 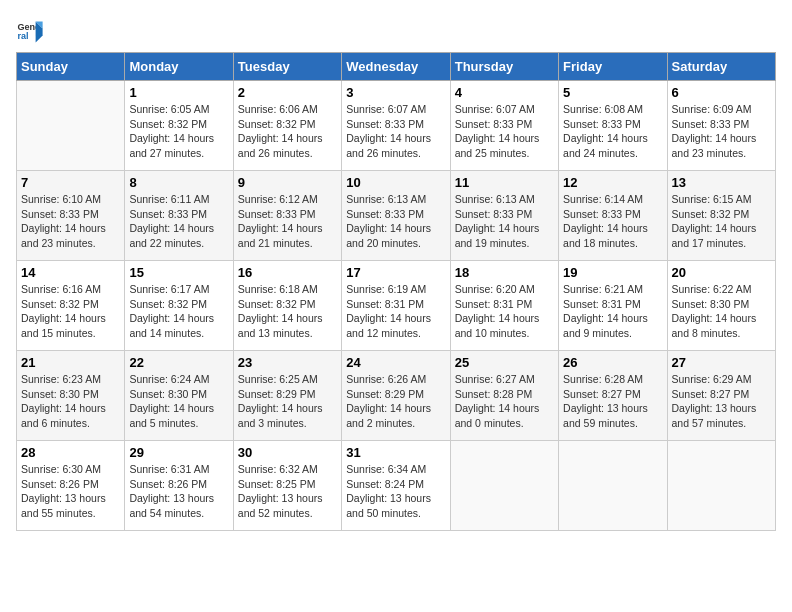 What do you see at coordinates (396, 362) in the screenshot?
I see `day-number: 24` at bounding box center [396, 362].